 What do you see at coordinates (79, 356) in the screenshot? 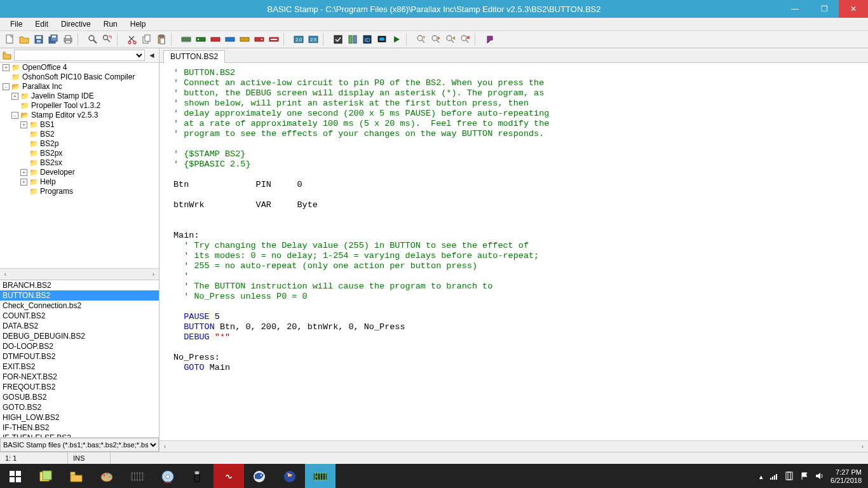
I see `file-list-item: DTMFOUT.BS2` at bounding box center [79, 356].